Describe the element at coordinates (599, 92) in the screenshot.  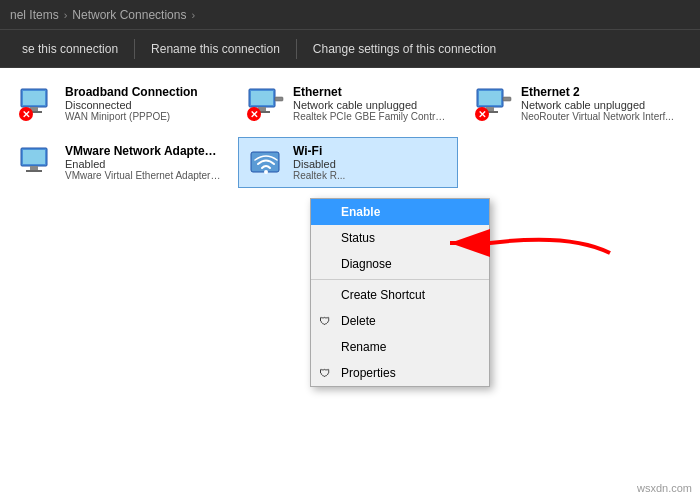
I see `ethernet2-name: Ethernet 2` at that location.